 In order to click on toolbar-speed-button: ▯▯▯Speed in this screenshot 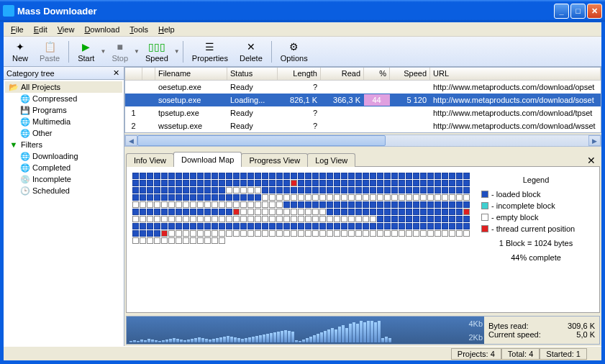, I will do `click(157, 52)`.